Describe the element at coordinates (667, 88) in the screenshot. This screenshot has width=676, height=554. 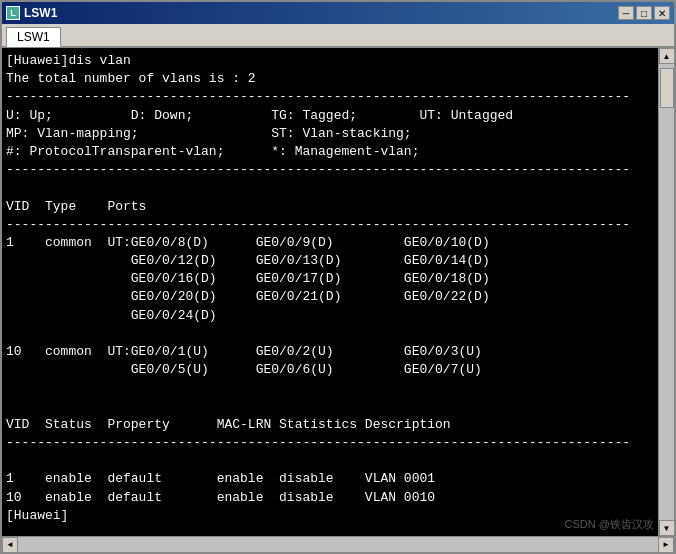
I see `scroll-thumb` at that location.